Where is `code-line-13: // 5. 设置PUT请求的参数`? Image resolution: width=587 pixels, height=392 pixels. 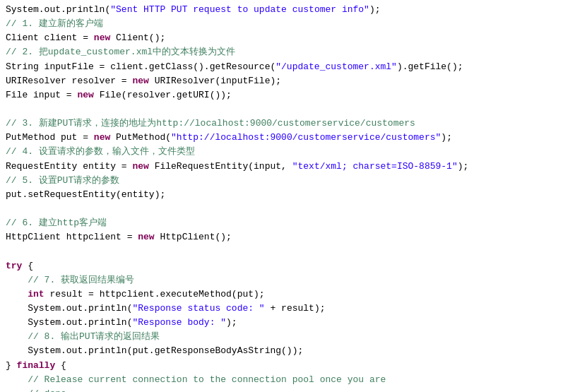 code-line-13: // 5. 设置PUT请求的参数 is located at coordinates (294, 181).